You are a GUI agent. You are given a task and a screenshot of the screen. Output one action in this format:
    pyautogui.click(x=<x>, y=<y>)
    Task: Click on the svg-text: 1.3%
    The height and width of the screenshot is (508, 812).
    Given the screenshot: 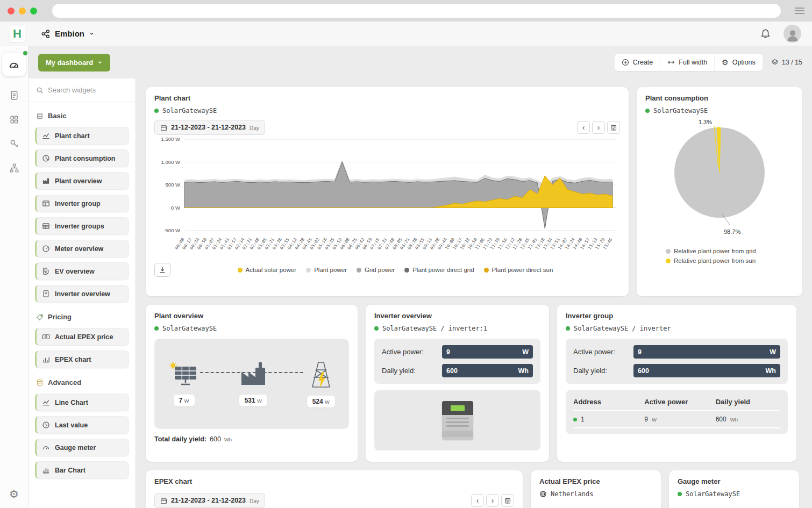 What is the action you would take?
    pyautogui.click(x=706, y=122)
    